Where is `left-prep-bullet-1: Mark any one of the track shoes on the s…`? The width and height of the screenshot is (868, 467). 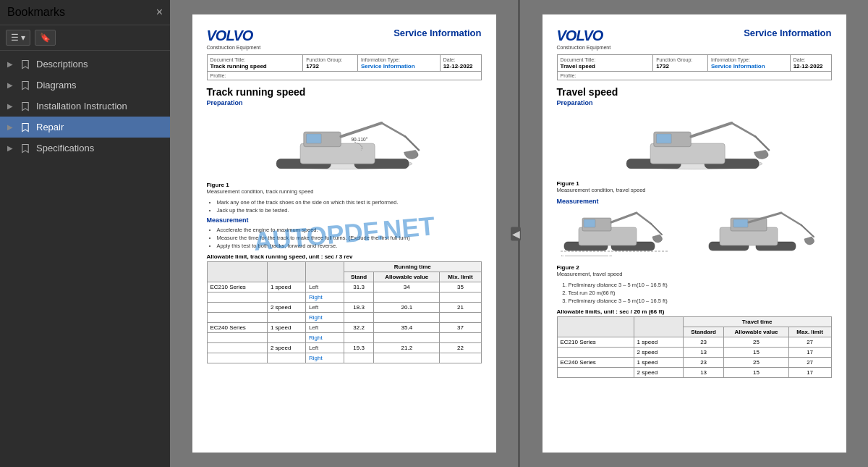
left-prep-bullet-1: Mark any one of the track shoes on the s… is located at coordinates (349, 203).